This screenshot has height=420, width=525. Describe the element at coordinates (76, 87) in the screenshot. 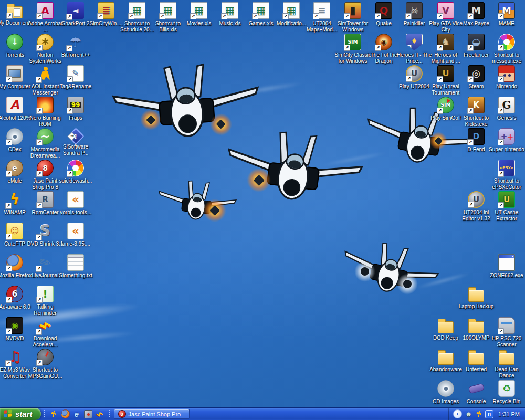

I see `desktop-icon-label: Tag&Rename` at that location.